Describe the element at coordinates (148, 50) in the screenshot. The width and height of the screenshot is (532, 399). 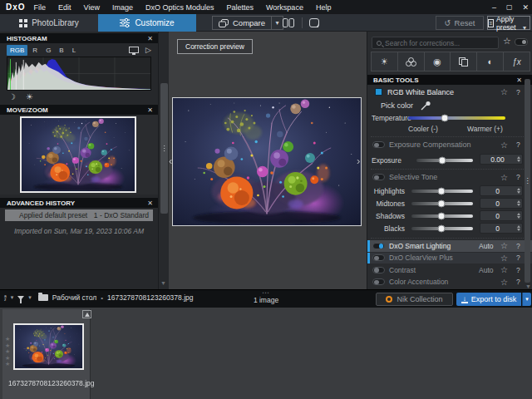
I see `softproof-icon: ▷` at that location.